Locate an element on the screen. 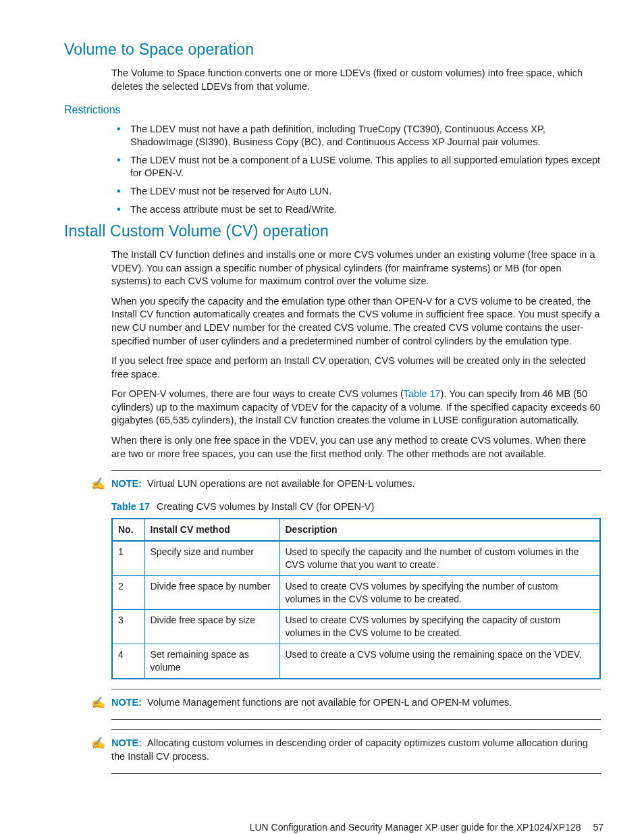  paragraph: For OPEN-V volumes, there are four ways … is located at coordinates (356, 408).